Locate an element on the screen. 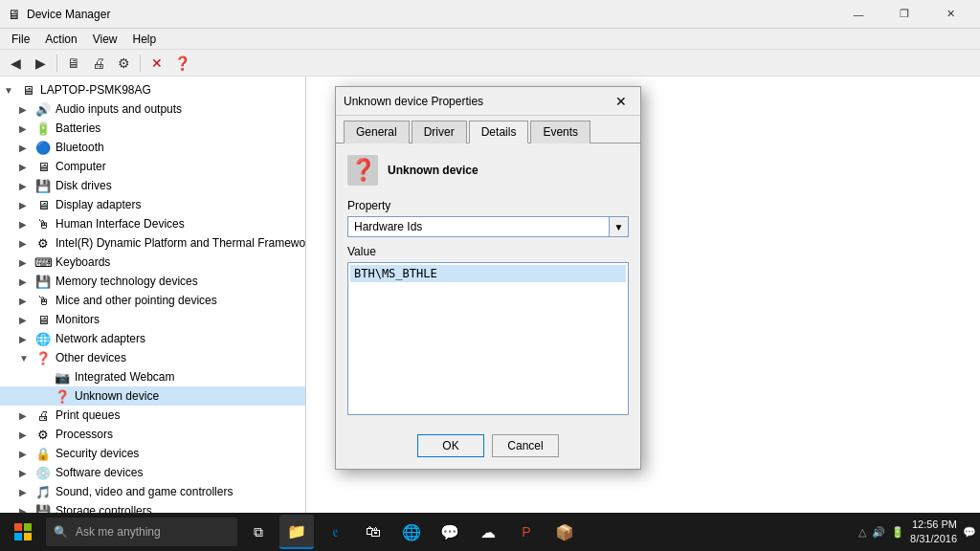  batteries-toggle: ▶ is located at coordinates (27, 128).